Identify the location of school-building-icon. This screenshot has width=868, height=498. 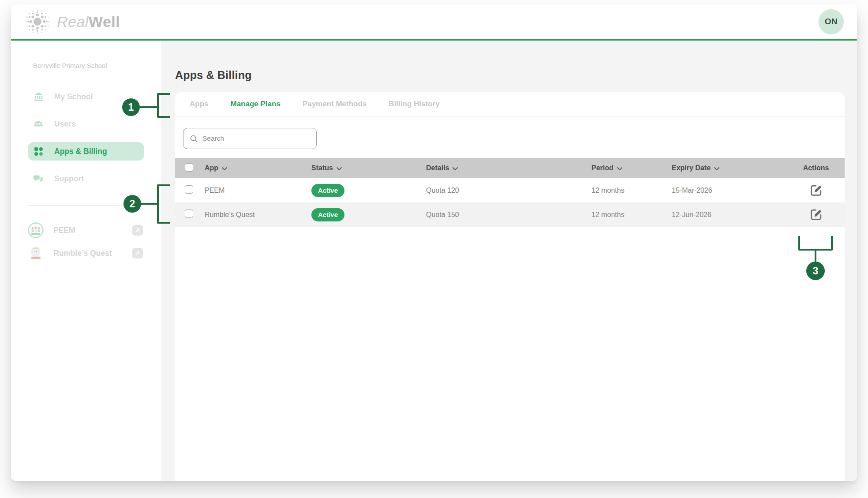
(38, 97).